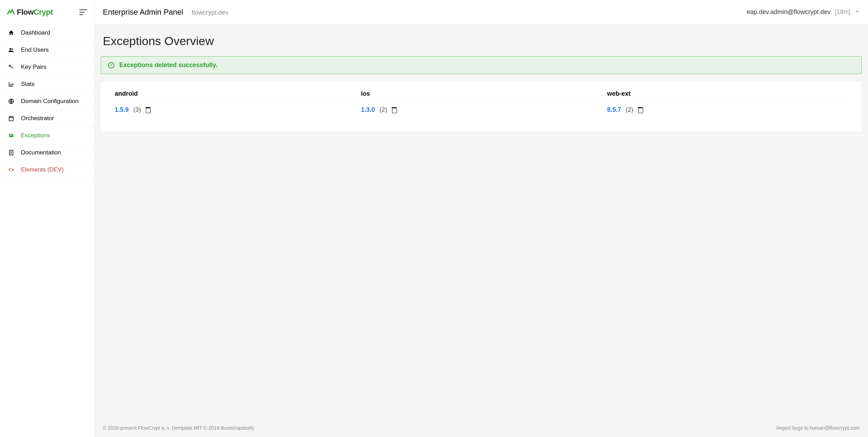  What do you see at coordinates (47, 136) in the screenshot?
I see `sidebar-item-exceptions: Exceptions` at bounding box center [47, 136].